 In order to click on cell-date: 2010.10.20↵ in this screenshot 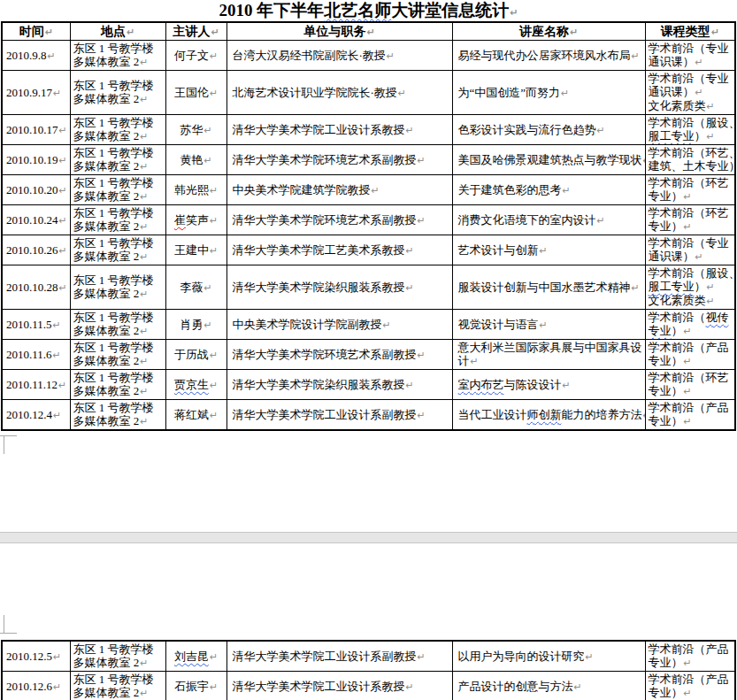, I will do `click(35, 190)`.